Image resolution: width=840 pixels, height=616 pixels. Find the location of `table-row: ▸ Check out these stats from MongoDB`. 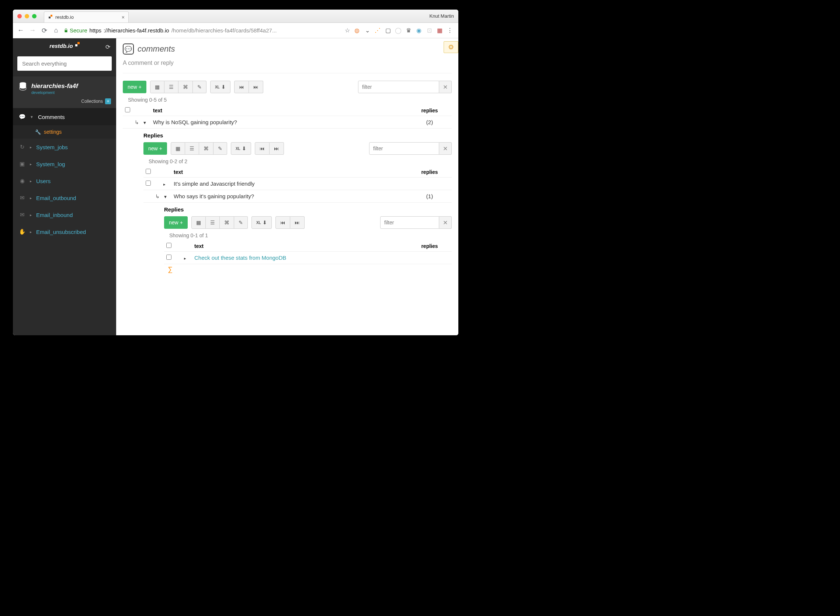

table-row: ▸ Check out these stats from MongoDB is located at coordinates (308, 258).